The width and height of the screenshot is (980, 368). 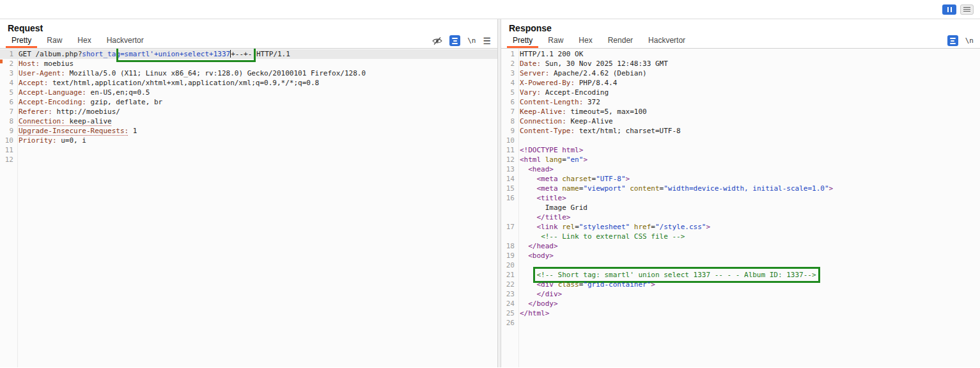 What do you see at coordinates (6, 64) in the screenshot?
I see `line-number: 2` at bounding box center [6, 64].